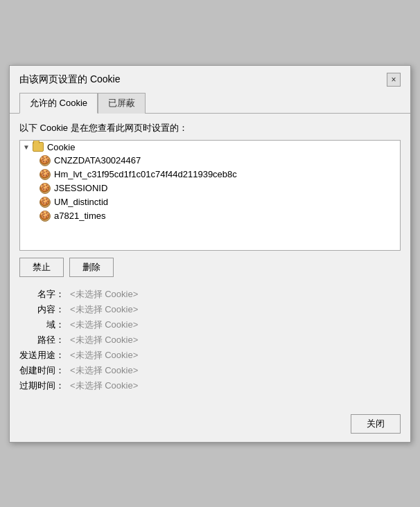 This screenshot has height=507, width=420. Describe the element at coordinates (26, 147) in the screenshot. I see `tree-arrow: ▼` at that location.